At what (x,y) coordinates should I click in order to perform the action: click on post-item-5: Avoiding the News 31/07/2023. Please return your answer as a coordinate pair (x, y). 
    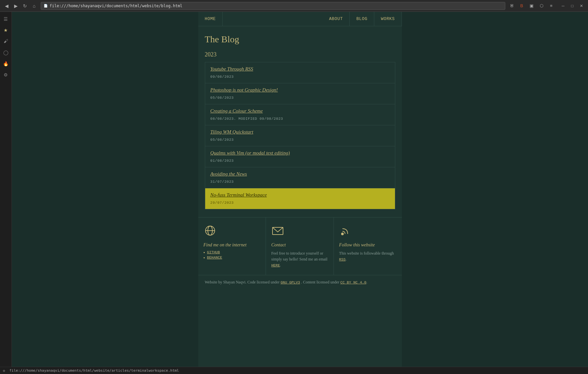
    Looking at the image, I should click on (300, 178).